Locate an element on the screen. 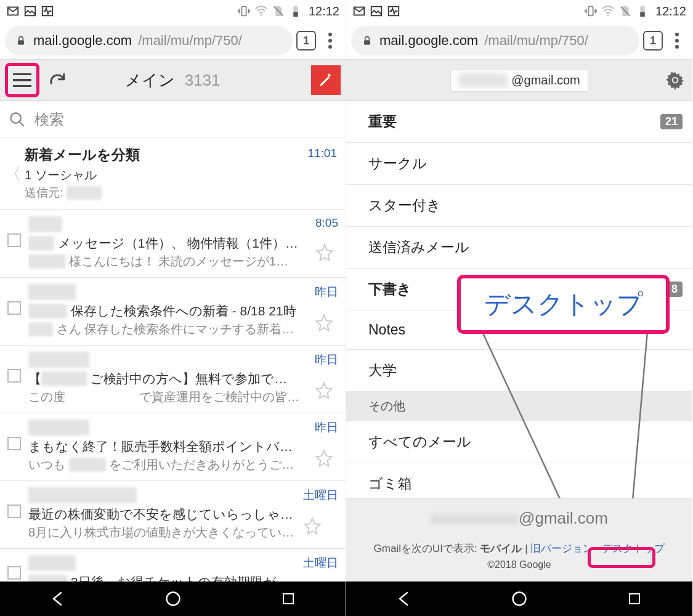 This screenshot has width=693, height=616. mail-item: xxxxxxxxx 【xxxxxxx ご検討中の方へ】無料で参加できる資産… こ… is located at coordinates (172, 379).